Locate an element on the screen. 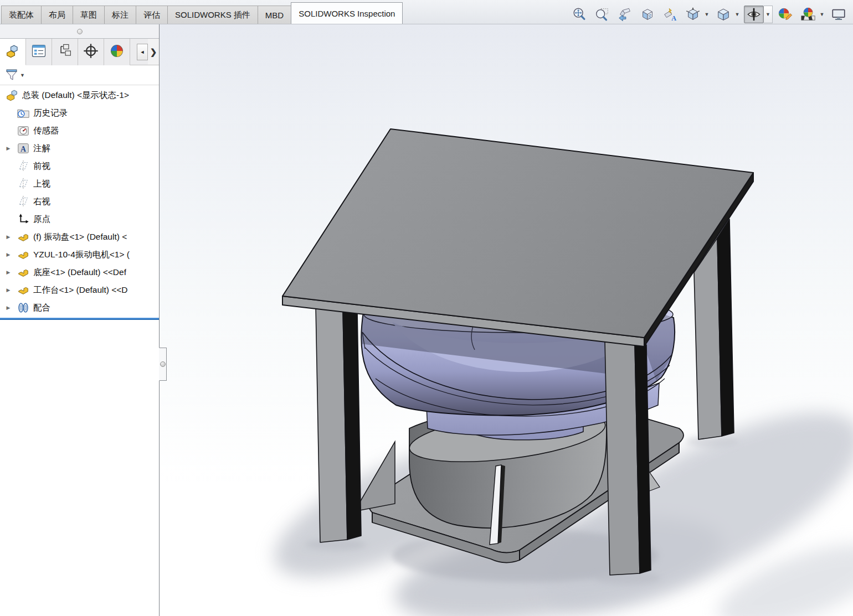  tree-item-root-assembly: 总装 (Default) <显示状态-1> is located at coordinates (80, 95).